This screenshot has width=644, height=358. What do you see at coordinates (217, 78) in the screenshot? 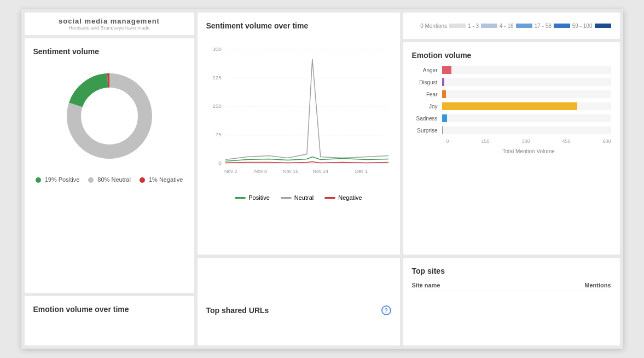
I see `y-label-225: 225` at bounding box center [217, 78].